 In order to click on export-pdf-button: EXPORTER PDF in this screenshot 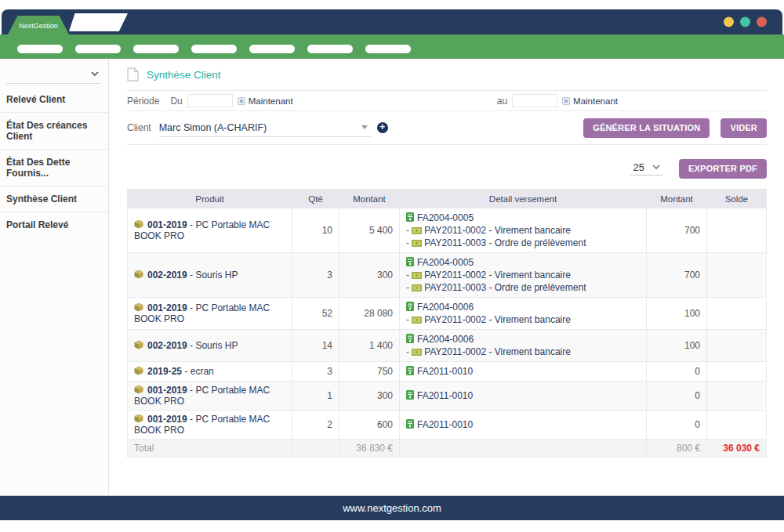, I will do `click(723, 169)`.